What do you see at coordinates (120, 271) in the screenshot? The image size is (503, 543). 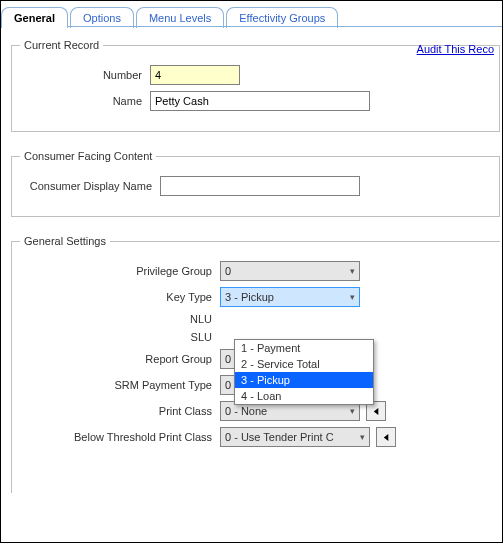 I see `privilege-group-label: Privilege Group` at bounding box center [120, 271].